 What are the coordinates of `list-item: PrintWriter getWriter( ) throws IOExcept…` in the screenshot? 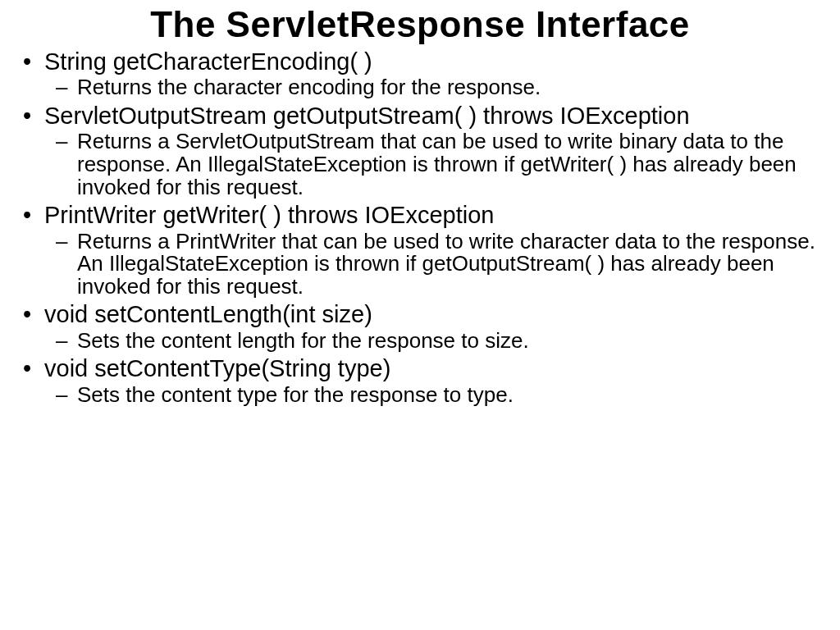 It's located at (434, 249).